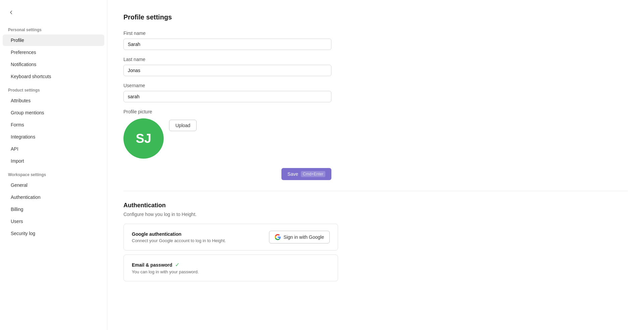 The width and height of the screenshot is (644, 330). I want to click on profile-picture-label: Profile picture, so click(376, 112).